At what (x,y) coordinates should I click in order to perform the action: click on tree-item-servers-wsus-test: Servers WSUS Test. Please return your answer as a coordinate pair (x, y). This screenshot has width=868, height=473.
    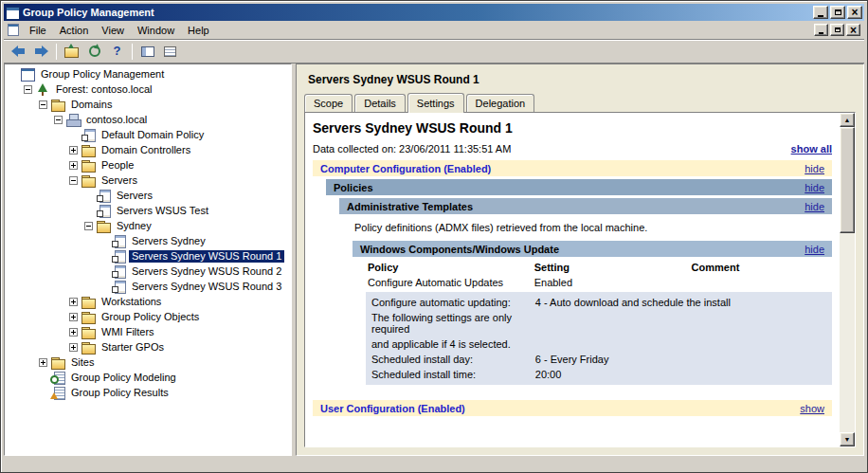
    Looking at the image, I should click on (148, 210).